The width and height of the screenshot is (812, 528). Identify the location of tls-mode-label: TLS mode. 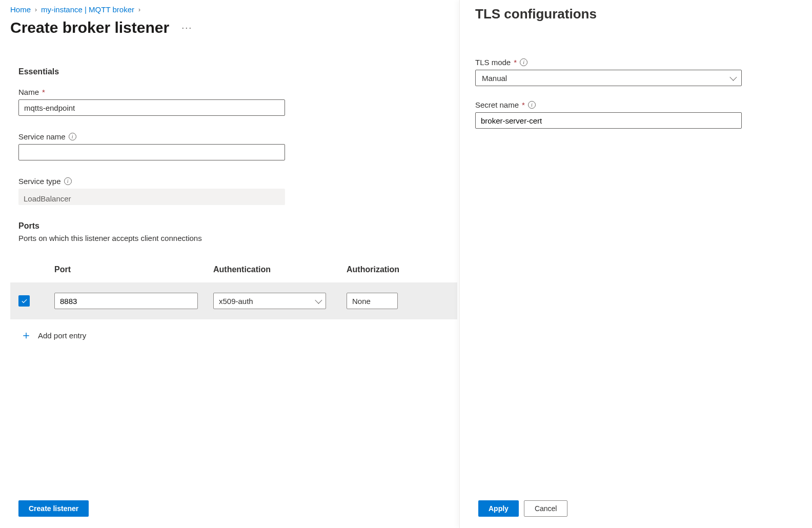
(493, 63).